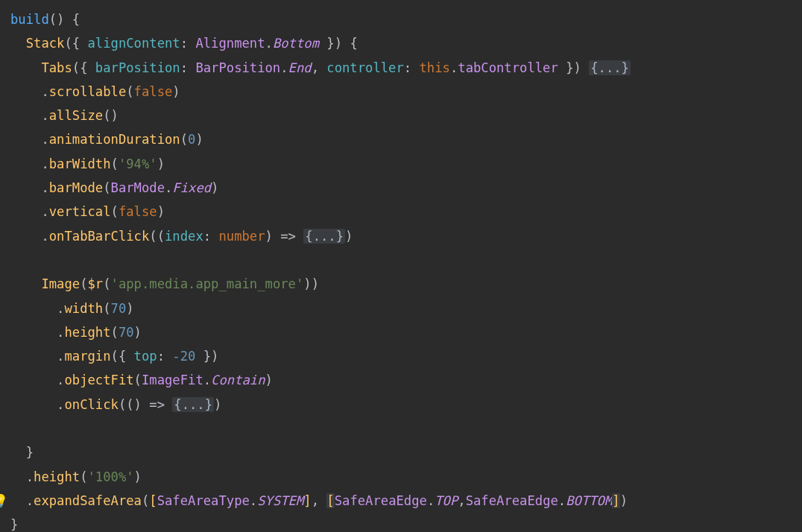 The width and height of the screenshot is (802, 532). Describe the element at coordinates (45, 43) in the screenshot. I see `tok-Stack: Stack` at that location.